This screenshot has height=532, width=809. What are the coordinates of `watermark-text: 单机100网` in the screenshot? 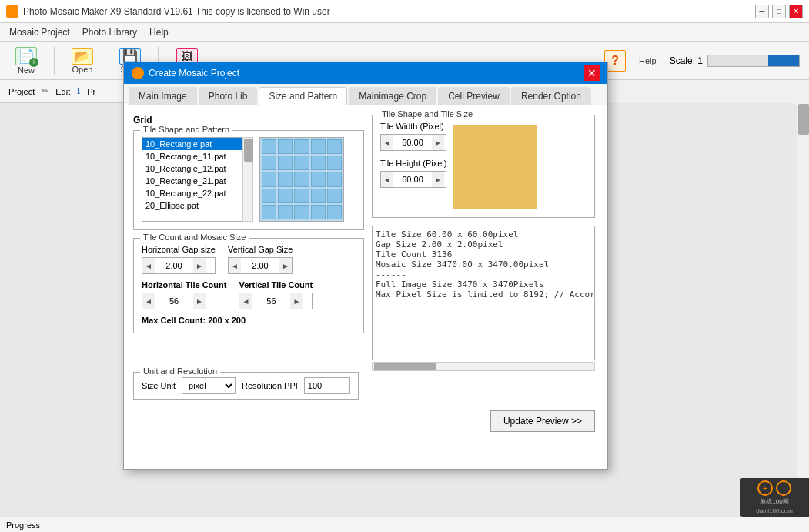 It's located at (774, 502).